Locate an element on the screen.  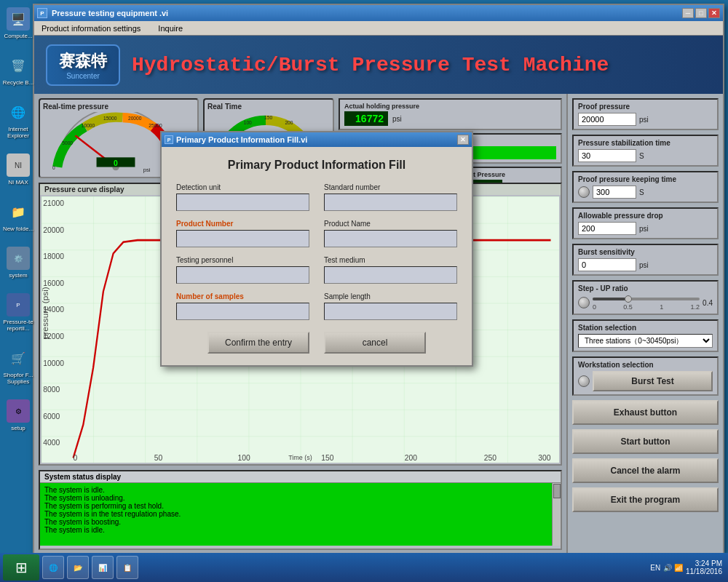
sample-length-input is located at coordinates (390, 311).